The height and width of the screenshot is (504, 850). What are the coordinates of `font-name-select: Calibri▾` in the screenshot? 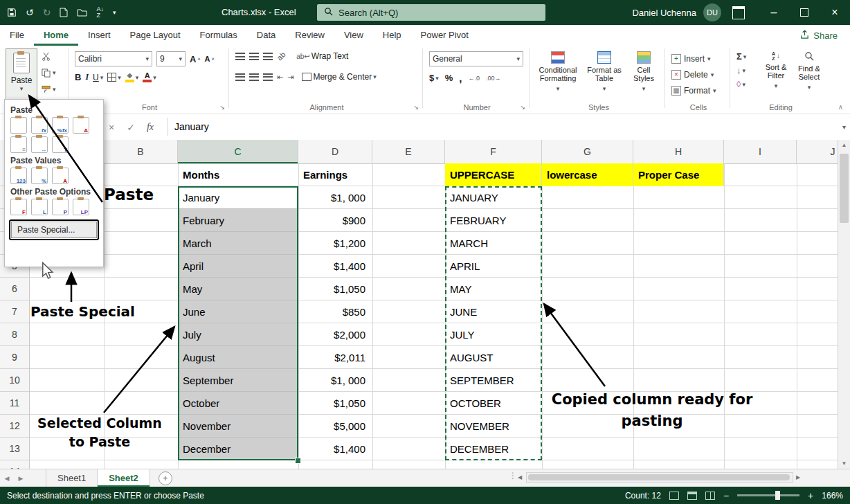 It's located at (114, 59).